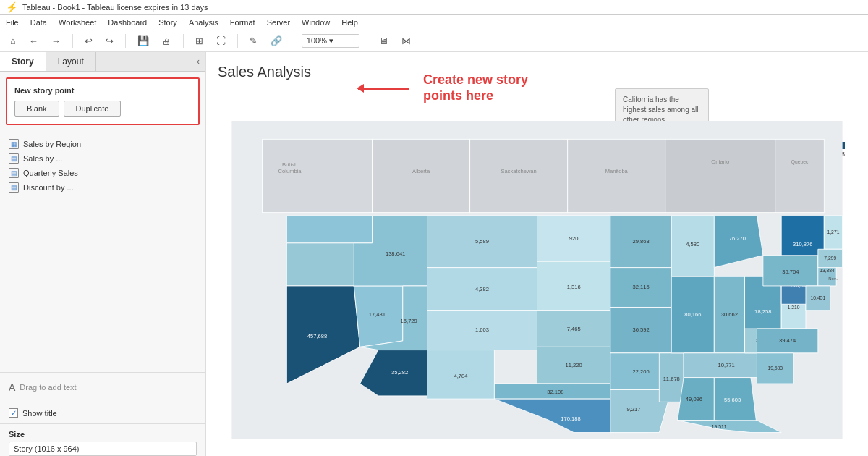 Image resolution: width=868 pixels, height=456 pixels. What do you see at coordinates (775, 368) in the screenshot?
I see `svg-text: 19,683` at bounding box center [775, 368].